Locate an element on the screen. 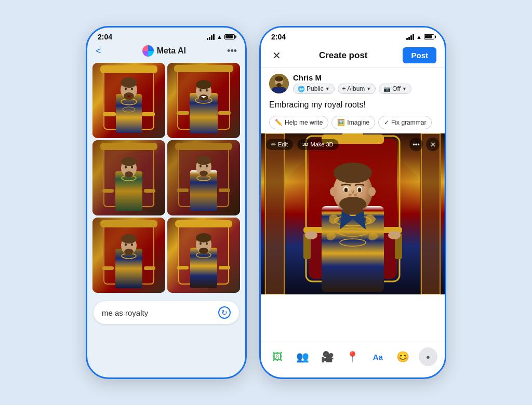 Image resolution: width=532 pixels, height=405 pixels. more-button: ••• is located at coordinates (232, 51).